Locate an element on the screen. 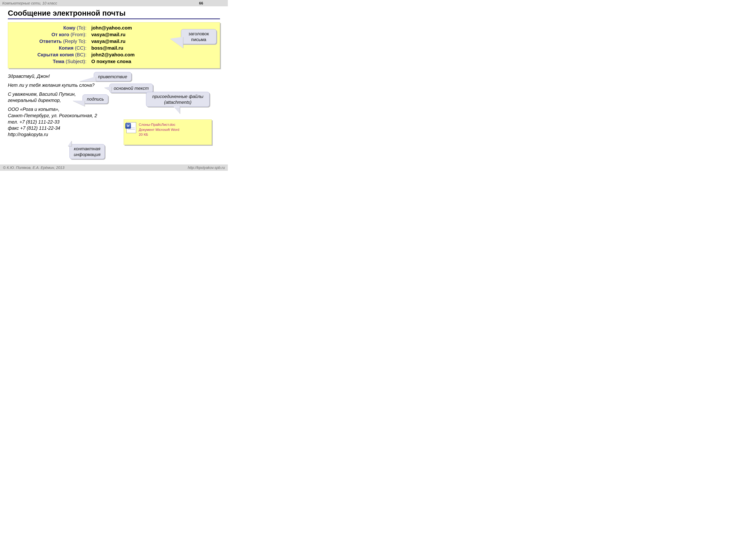  callout-contact: контактная информация is located at coordinates (87, 152).